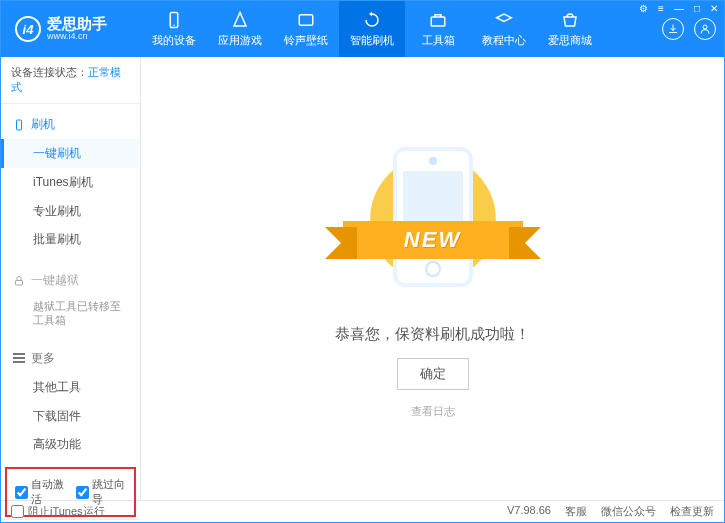 The image size is (725, 523). Describe the element at coordinates (570, 20) in the screenshot. I see `store-icon` at that location.